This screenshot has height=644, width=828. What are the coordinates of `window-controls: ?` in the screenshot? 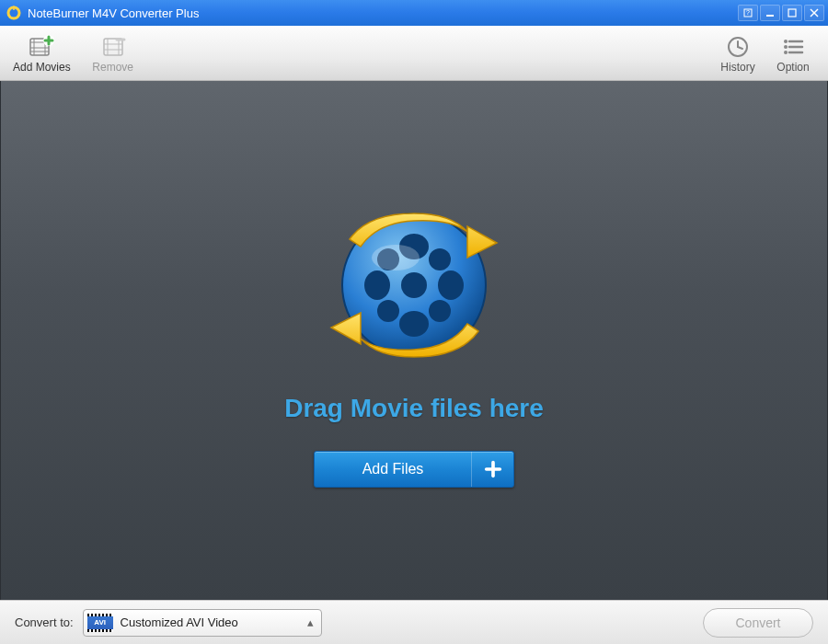 It's located at (781, 13).